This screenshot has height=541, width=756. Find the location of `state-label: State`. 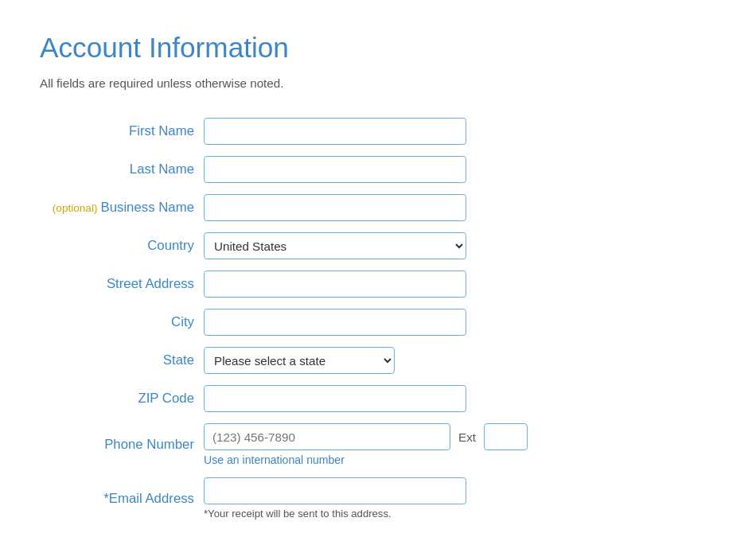

state-label: State is located at coordinates (178, 360).